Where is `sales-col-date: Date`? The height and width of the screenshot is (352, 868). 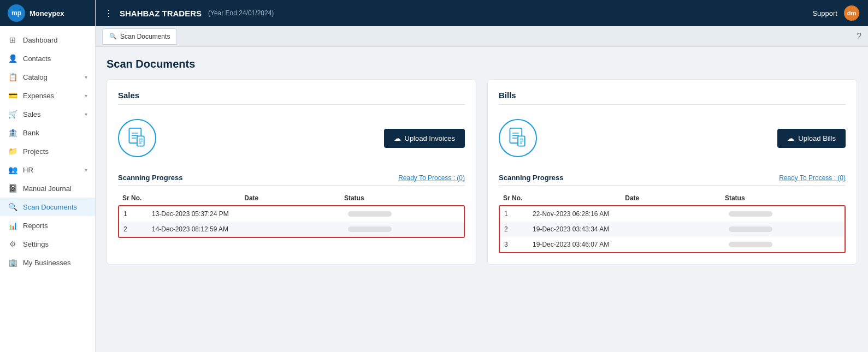
sales-col-date: Date is located at coordinates (290, 198).